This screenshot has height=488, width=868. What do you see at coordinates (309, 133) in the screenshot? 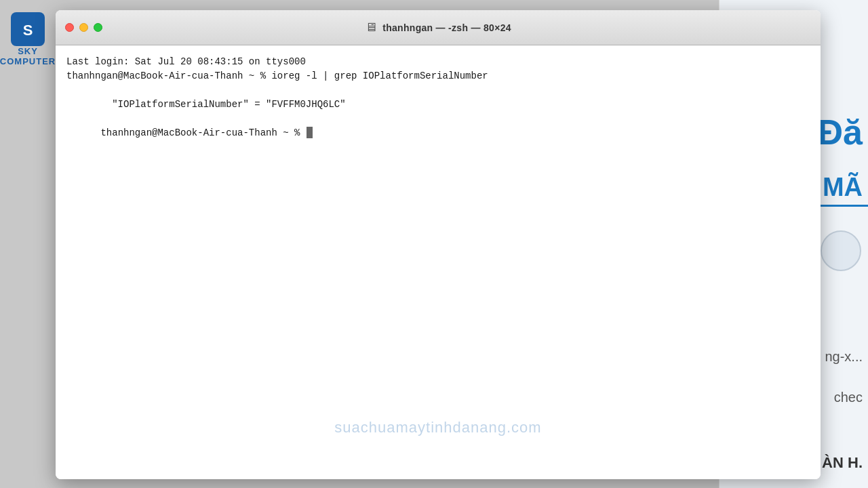
I see `terminal-cursor` at bounding box center [309, 133].